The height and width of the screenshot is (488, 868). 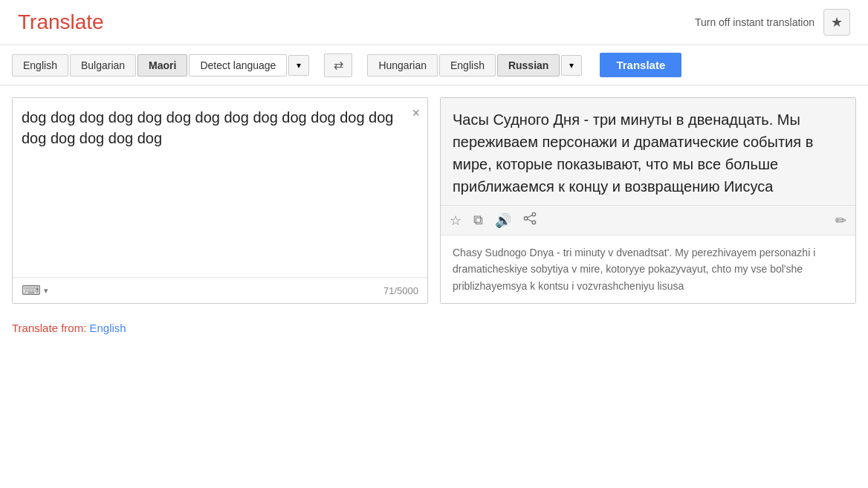 I want to click on bookmark-button: ★, so click(x=837, y=22).